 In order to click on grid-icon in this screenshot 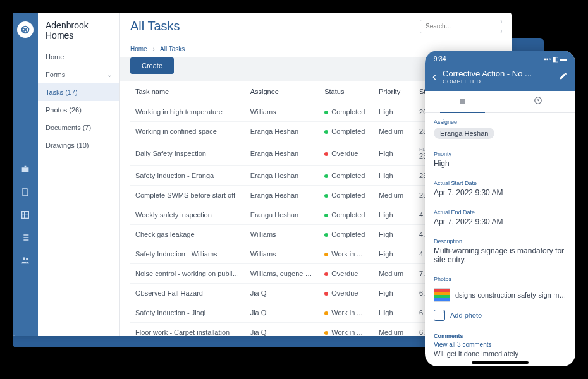, I will do `click(25, 215)`.